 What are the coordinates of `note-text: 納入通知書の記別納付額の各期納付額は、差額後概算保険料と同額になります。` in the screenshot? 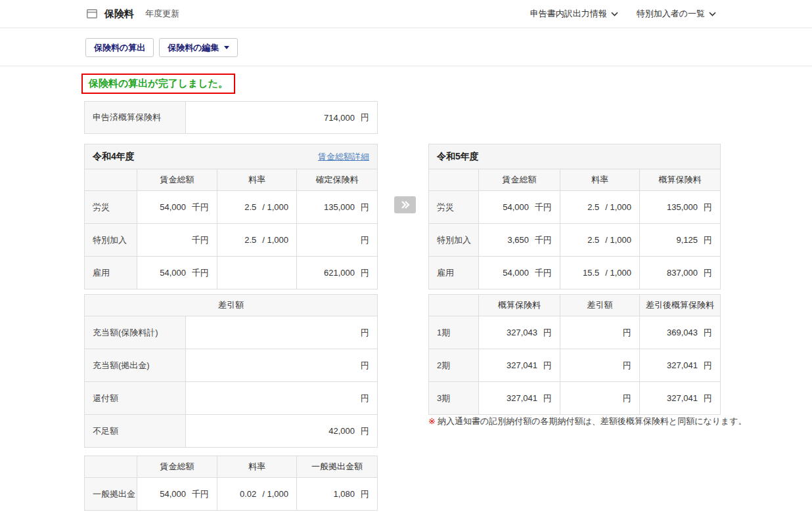 It's located at (593, 421).